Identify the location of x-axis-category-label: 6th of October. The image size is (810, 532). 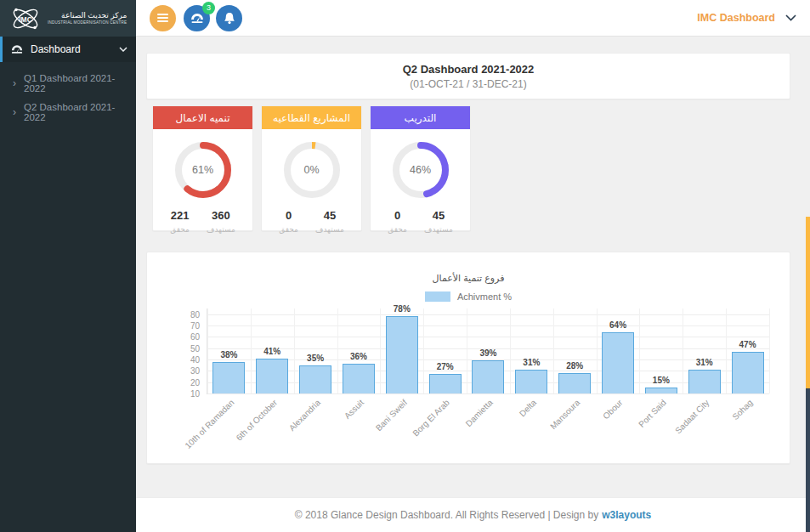
(257, 420).